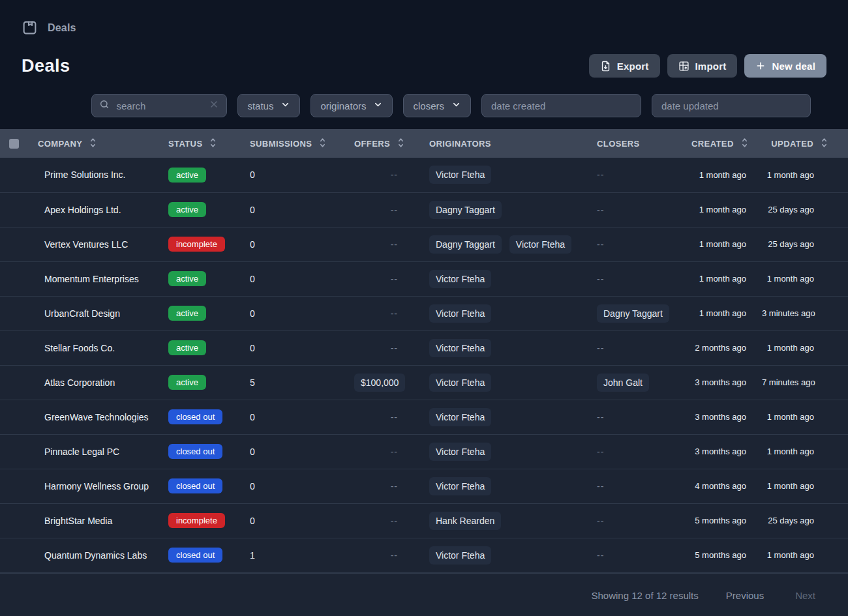 The width and height of the screenshot is (848, 616). I want to click on updated-cell: 7 minutes ago, so click(802, 382).